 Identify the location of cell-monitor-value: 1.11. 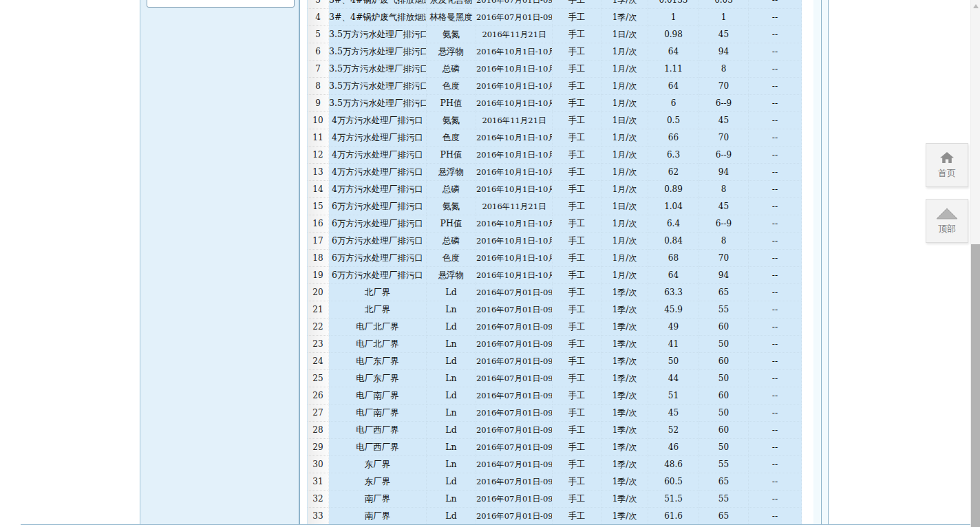
(674, 69).